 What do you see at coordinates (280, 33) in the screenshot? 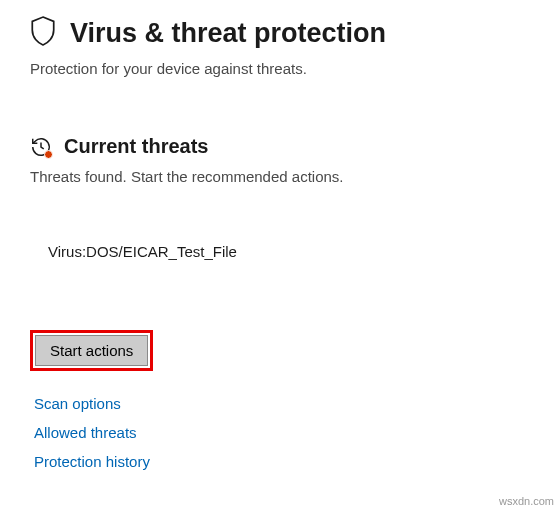
I see `page-header: Virus & threat protection` at bounding box center [280, 33].